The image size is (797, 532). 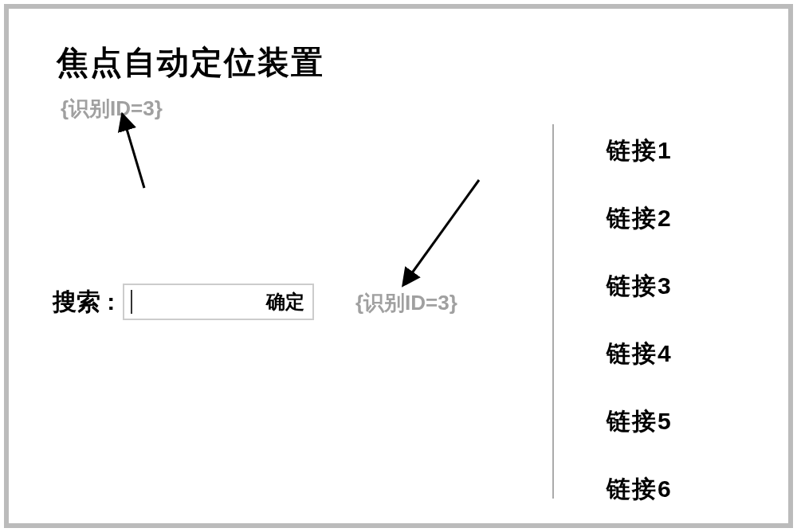 What do you see at coordinates (639, 354) in the screenshot?
I see `link-item-4: 链接4` at bounding box center [639, 354].